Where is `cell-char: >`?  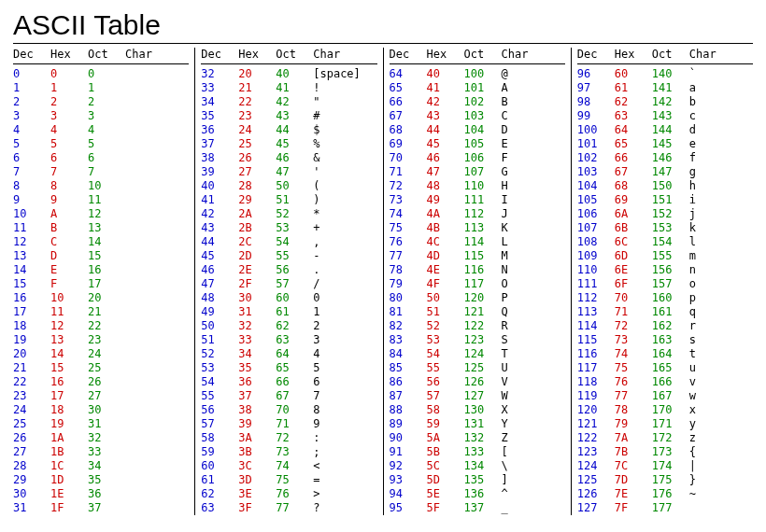
cell-char: > is located at coordinates (345, 495).